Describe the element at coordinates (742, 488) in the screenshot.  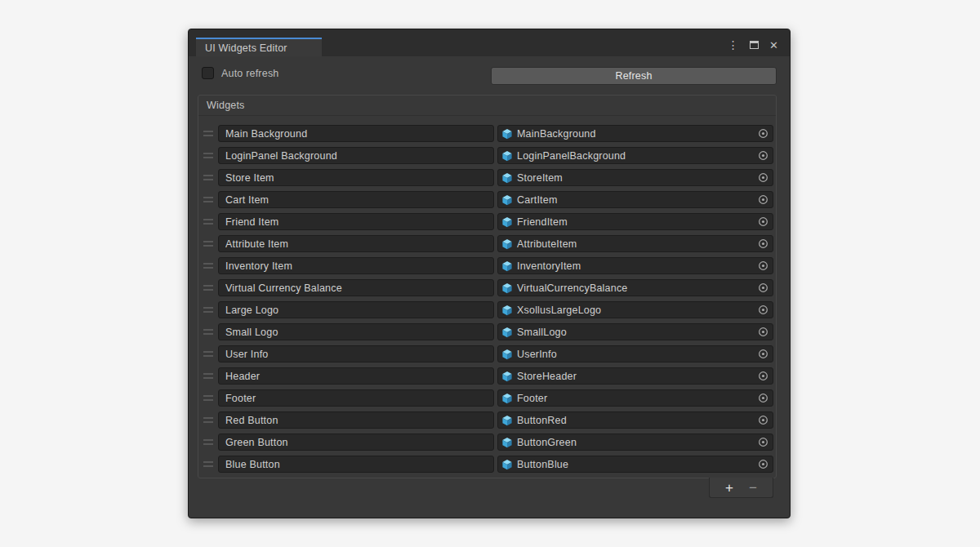
I see `list-footer: + −` at that location.